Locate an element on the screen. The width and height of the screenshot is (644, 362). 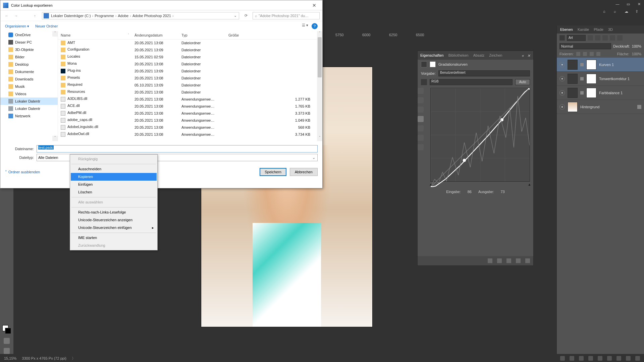
opacity-value: 100% is located at coordinates (637, 46).